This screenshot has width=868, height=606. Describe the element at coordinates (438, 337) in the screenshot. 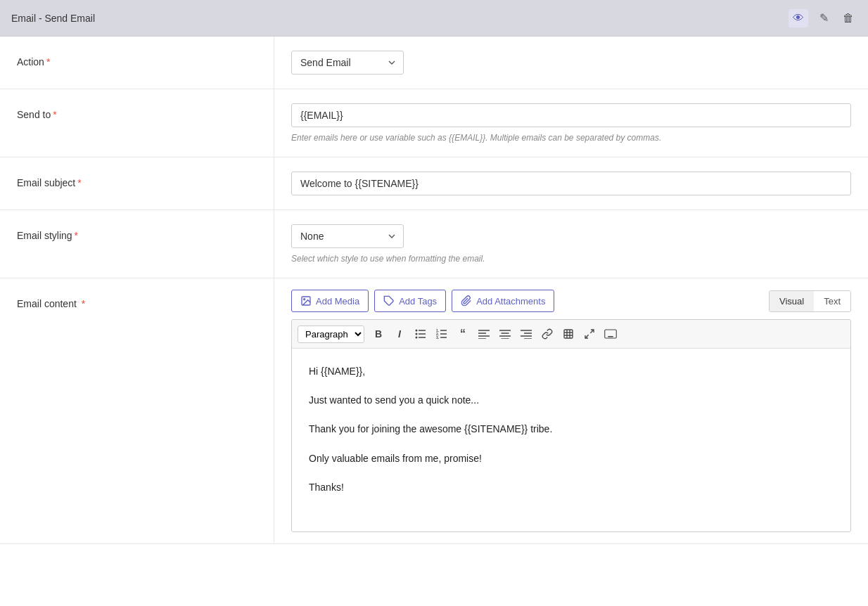

I see `svg-text: 3.` at that location.